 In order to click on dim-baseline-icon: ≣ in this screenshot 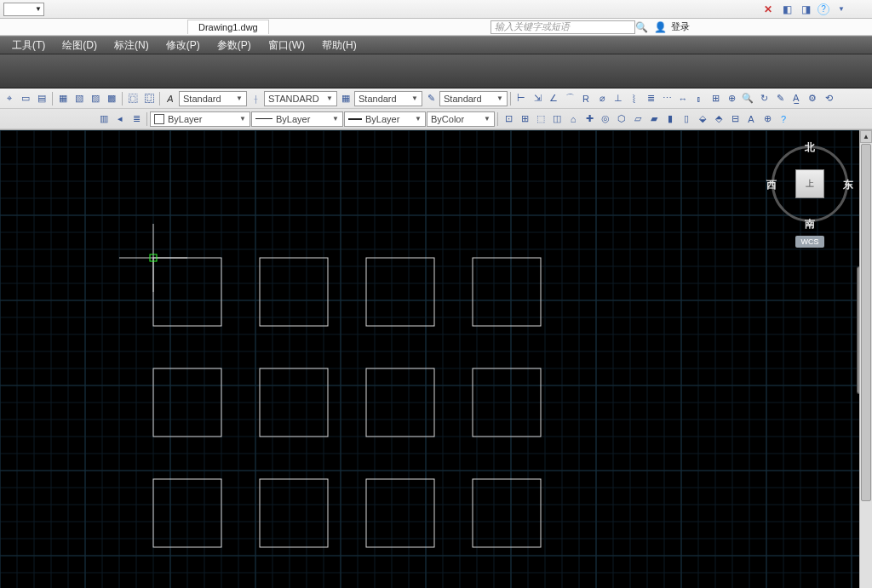, I will do `click(651, 99)`.